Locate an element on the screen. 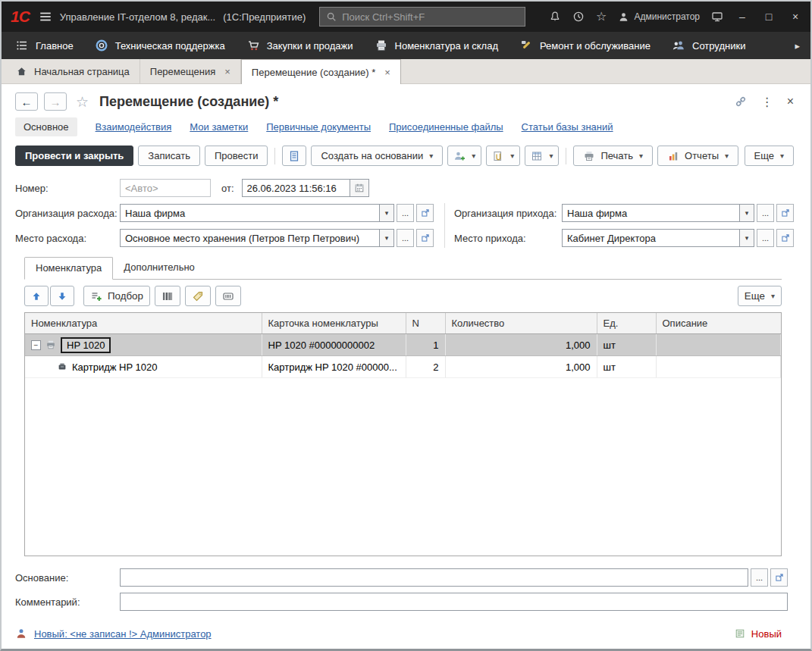 This screenshot has width=812, height=651. nav-link-primary-documents: Первичные документы is located at coordinates (318, 127).